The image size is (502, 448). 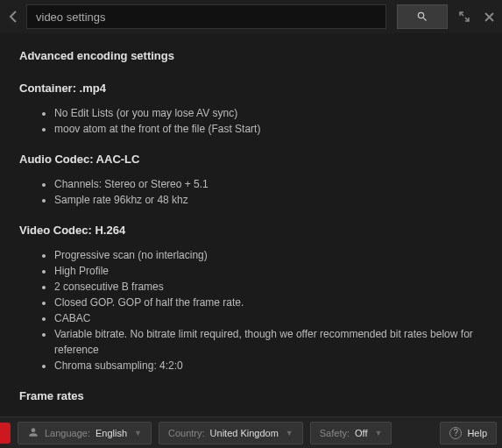 I want to click on section-title: Frame rates, so click(x=251, y=396).